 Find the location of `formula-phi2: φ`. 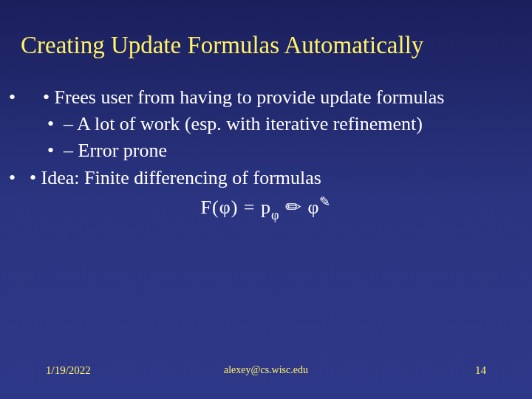

formula-phi2: φ is located at coordinates (313, 207).